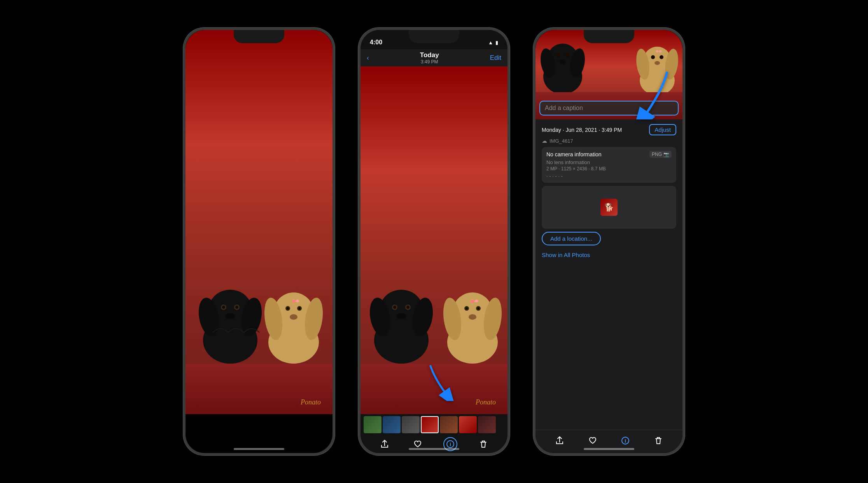 This screenshot has height=483, width=868. What do you see at coordinates (368, 58) in the screenshot?
I see `back-button-2: ‹` at bounding box center [368, 58].